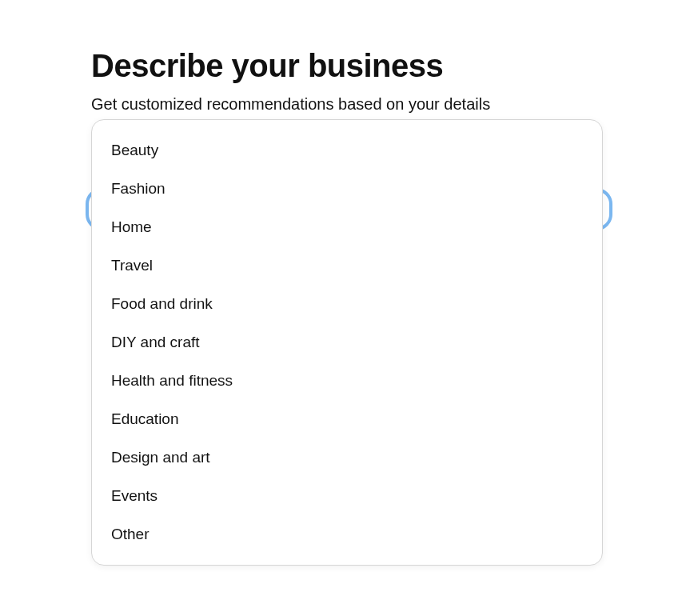 The height and width of the screenshot is (616, 690). What do you see at coordinates (347, 381) in the screenshot?
I see `dropdown-option-health-and-fitness: Health and fitness` at bounding box center [347, 381].